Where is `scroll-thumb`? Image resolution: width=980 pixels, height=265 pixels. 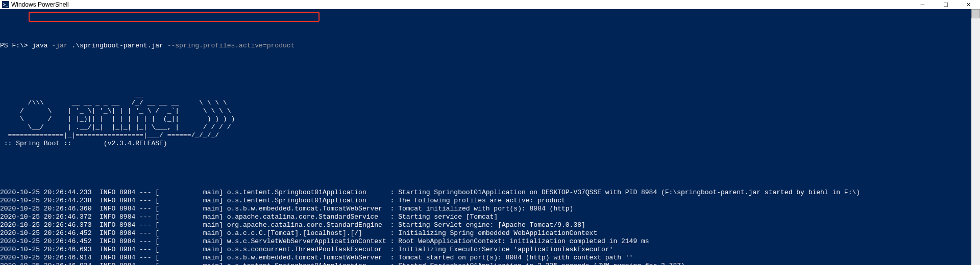
scroll-thumb is located at coordinates (976, 14).